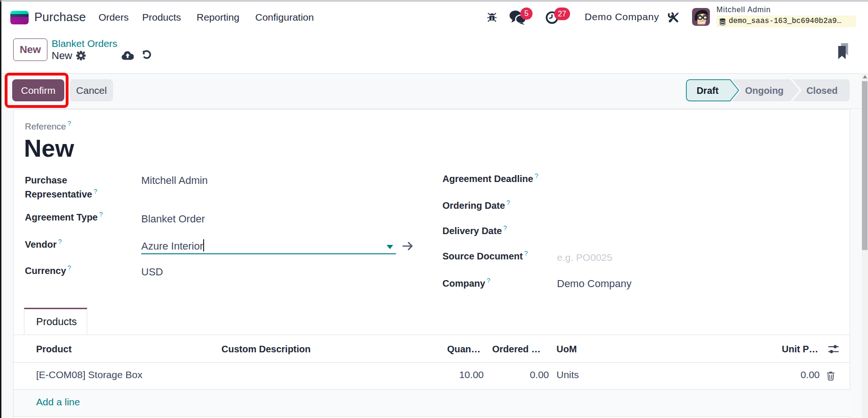 The image size is (868, 418). What do you see at coordinates (708, 91) in the screenshot?
I see `svg-text: Draft` at bounding box center [708, 91].